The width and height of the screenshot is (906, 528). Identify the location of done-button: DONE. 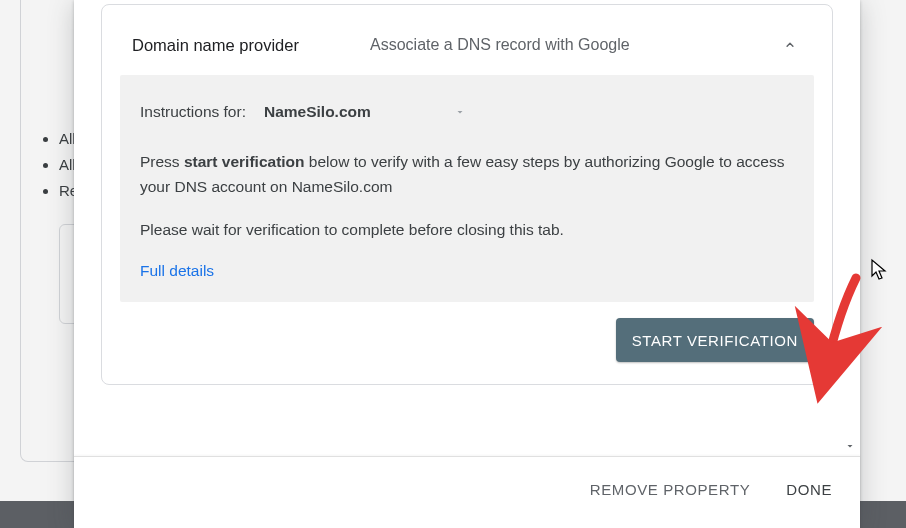
(809, 490).